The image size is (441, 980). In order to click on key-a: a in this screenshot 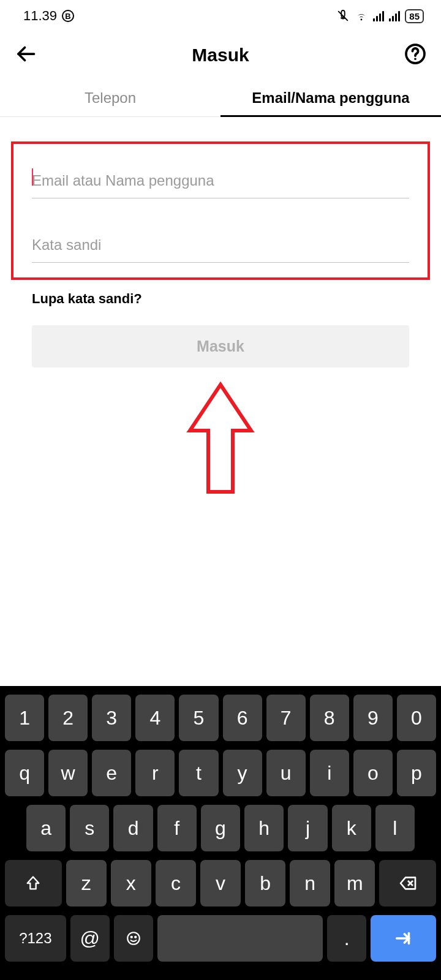, I will do `click(46, 828)`.